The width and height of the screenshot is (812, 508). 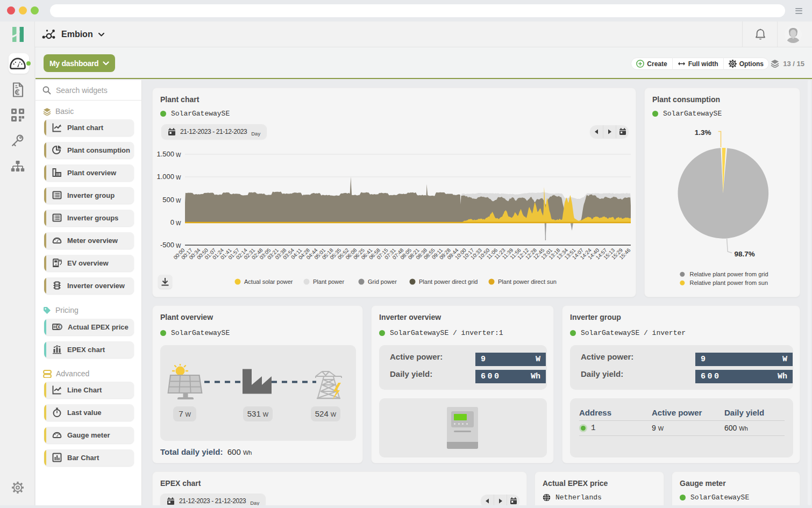 What do you see at coordinates (168, 200) in the screenshot?
I see `svg-text: 500` at bounding box center [168, 200].